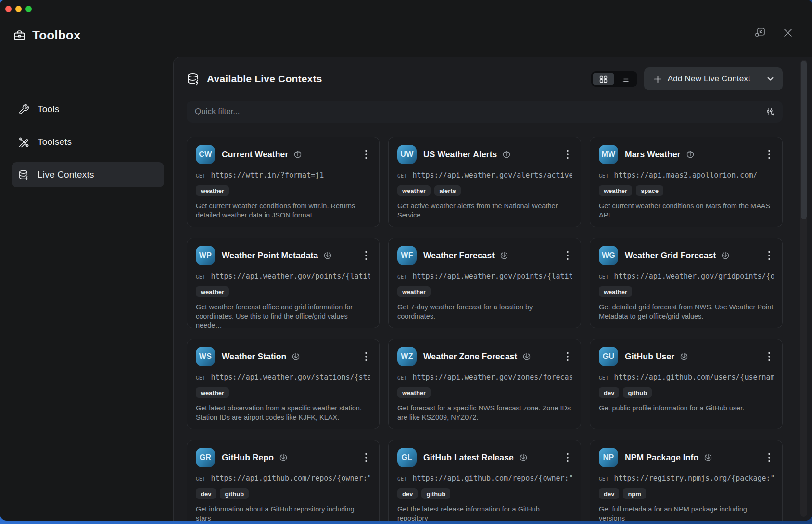 Image resolution: width=812 pixels, height=524 pixels. What do you see at coordinates (485, 256) in the screenshot?
I see `card-header: WF Weather Forecast` at bounding box center [485, 256].